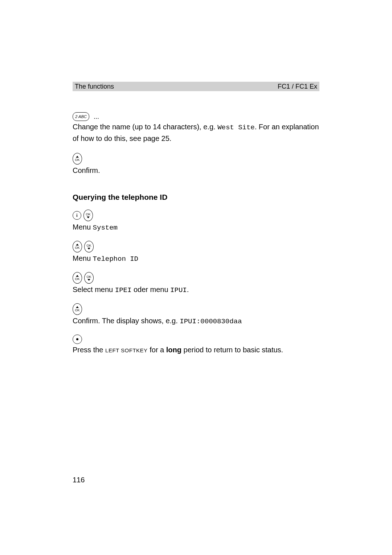  Describe the element at coordinates (77, 310) in the screenshot. I see `ok-label-7: OK` at that location.